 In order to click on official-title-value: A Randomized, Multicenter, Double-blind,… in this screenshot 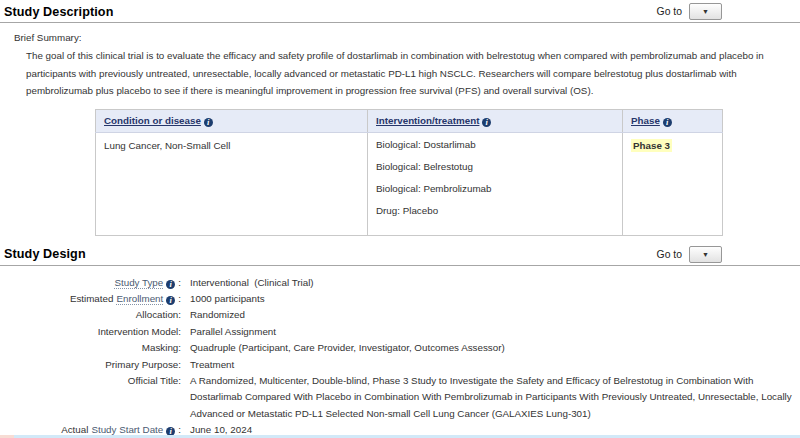, I will do `click(495, 398)`.